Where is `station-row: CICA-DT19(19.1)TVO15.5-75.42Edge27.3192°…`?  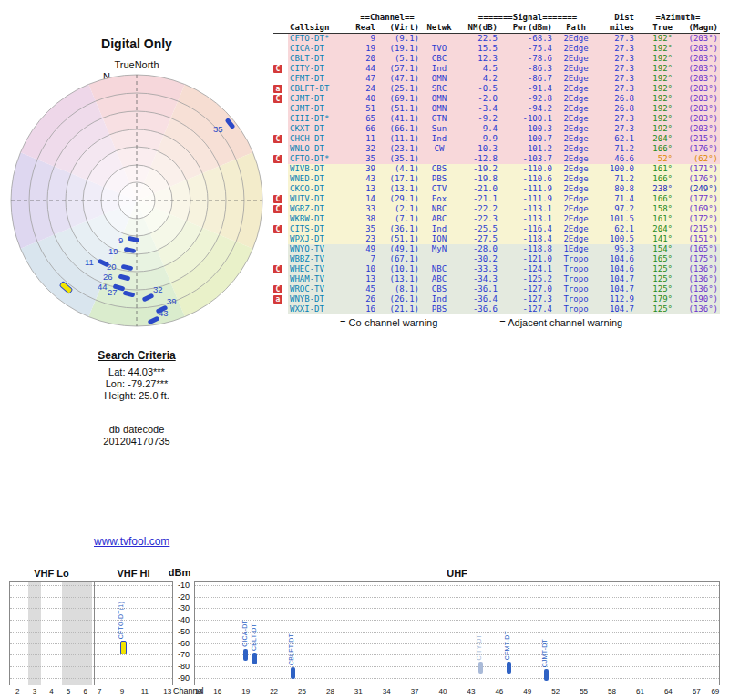 station-row: CICA-DT19(19.1)TVO15.5-75.42Edge27.3192°… is located at coordinates (497, 49).